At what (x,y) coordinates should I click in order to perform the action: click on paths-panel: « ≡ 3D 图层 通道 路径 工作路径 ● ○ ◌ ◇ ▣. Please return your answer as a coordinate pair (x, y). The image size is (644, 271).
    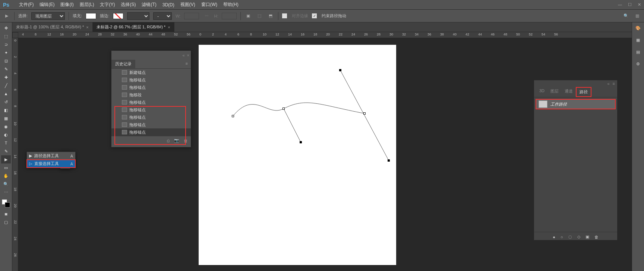
    Looking at the image, I should click on (575, 160).